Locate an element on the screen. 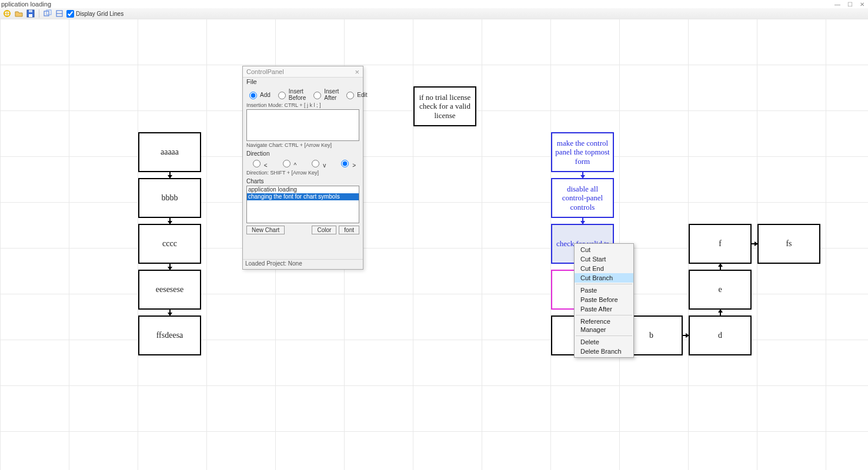  open-icon is located at coordinates (19, 14).